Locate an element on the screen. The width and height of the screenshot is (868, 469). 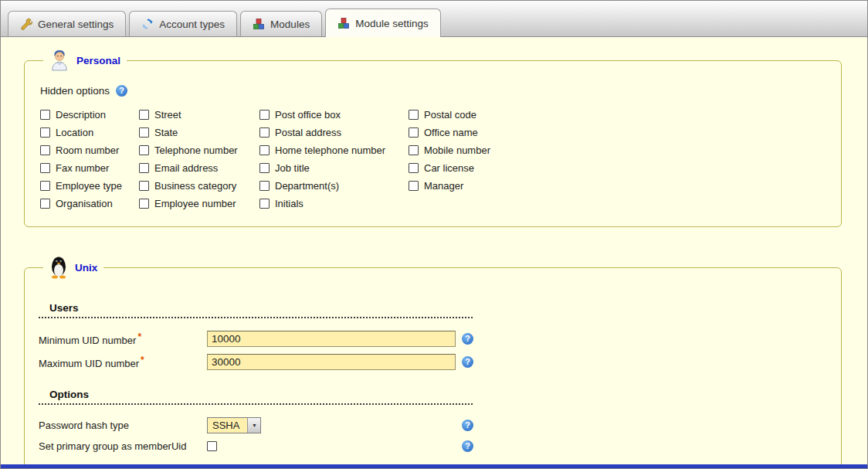
options-heading: Options is located at coordinates (256, 397).